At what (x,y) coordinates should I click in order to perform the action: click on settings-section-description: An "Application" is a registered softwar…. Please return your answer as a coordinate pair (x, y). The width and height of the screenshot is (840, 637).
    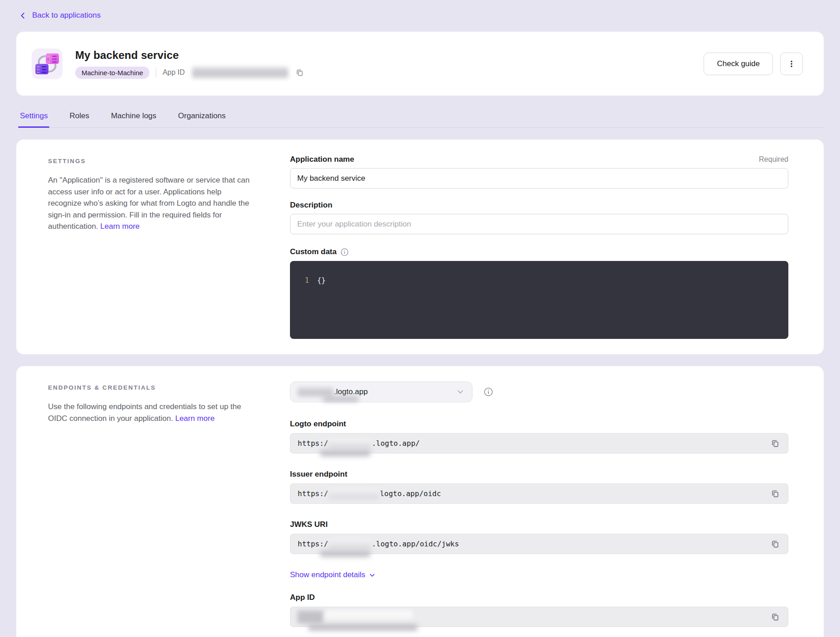
    Looking at the image, I should click on (152, 203).